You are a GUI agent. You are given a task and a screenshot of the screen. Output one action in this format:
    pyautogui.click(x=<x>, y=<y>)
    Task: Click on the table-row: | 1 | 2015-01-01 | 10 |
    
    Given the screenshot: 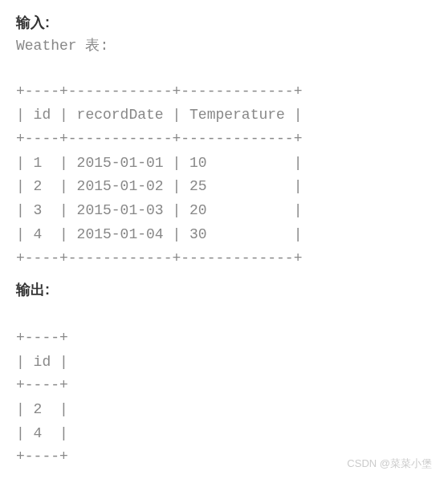 What is the action you would take?
    pyautogui.click(x=159, y=163)
    